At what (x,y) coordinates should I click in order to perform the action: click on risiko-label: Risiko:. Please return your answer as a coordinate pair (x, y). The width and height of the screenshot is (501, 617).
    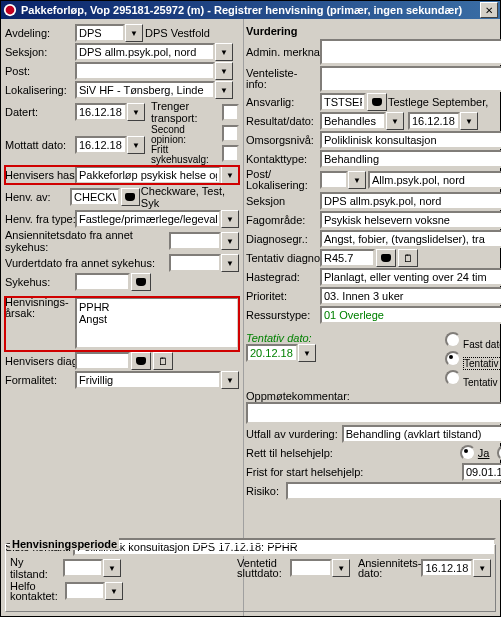
    Looking at the image, I should click on (266, 491).